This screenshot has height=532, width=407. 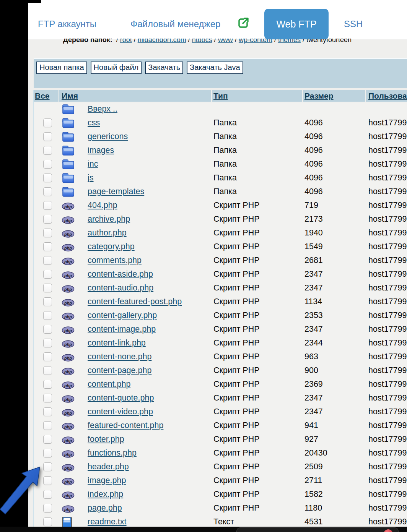 I want to click on external-link-icon, so click(x=243, y=23).